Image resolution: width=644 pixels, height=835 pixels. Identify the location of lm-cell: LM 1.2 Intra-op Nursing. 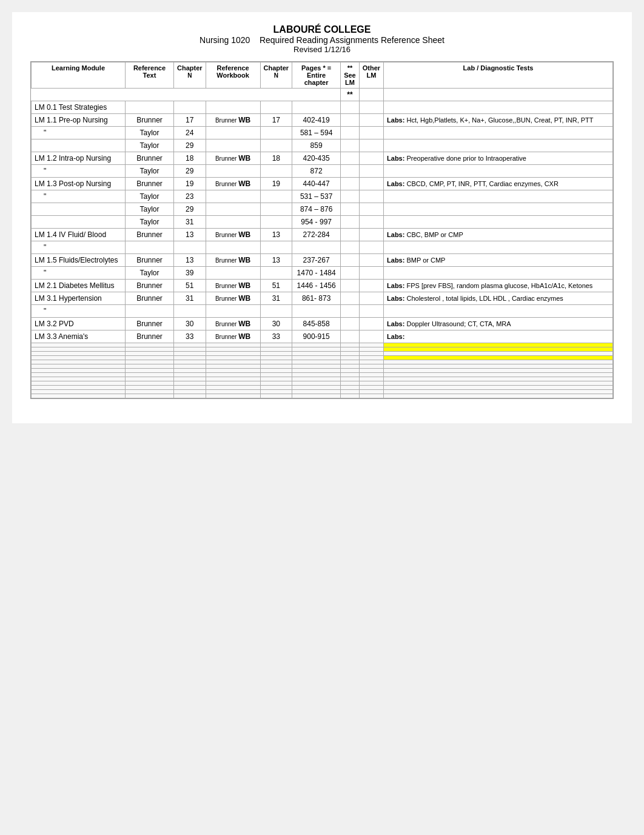
(79, 159).